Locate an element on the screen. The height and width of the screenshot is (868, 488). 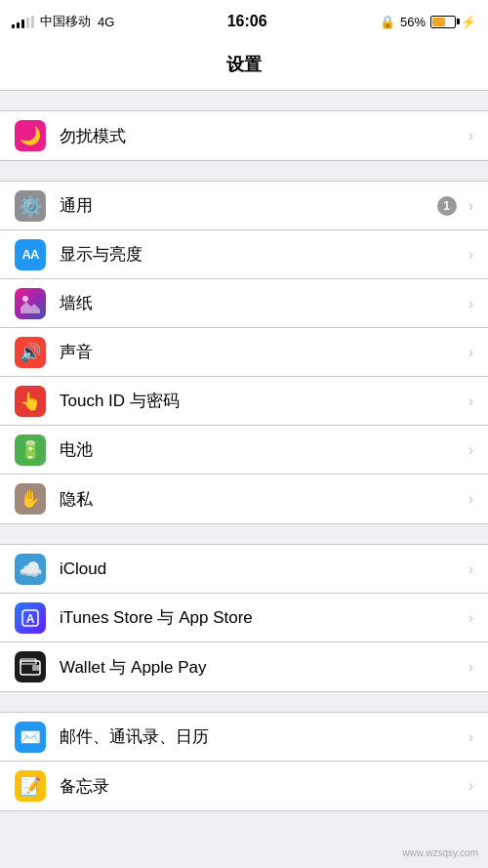
icloud-chevron: › is located at coordinates (470, 569).